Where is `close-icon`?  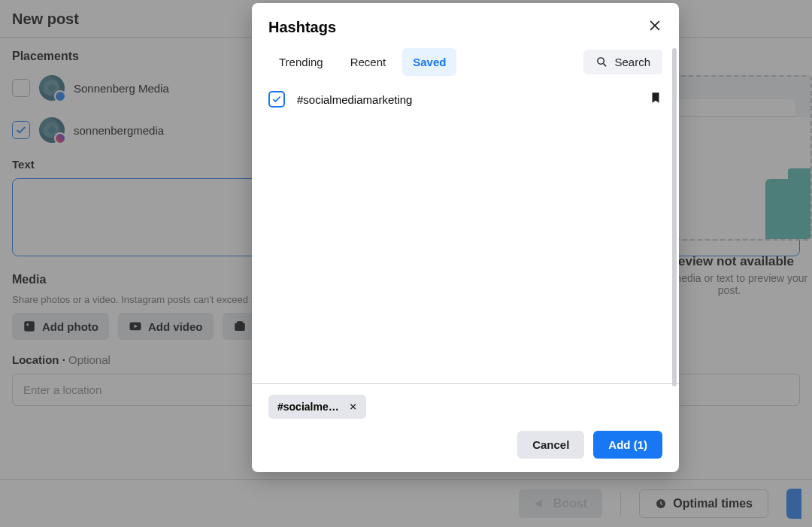 close-icon is located at coordinates (655, 26).